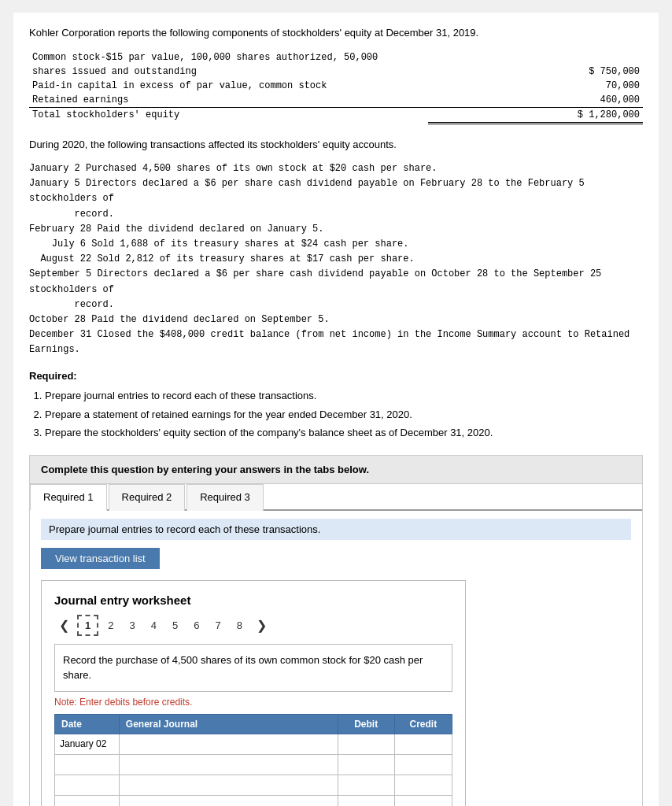  Describe the element at coordinates (336, 376) in the screenshot. I see `required-label: Required:` at that location.